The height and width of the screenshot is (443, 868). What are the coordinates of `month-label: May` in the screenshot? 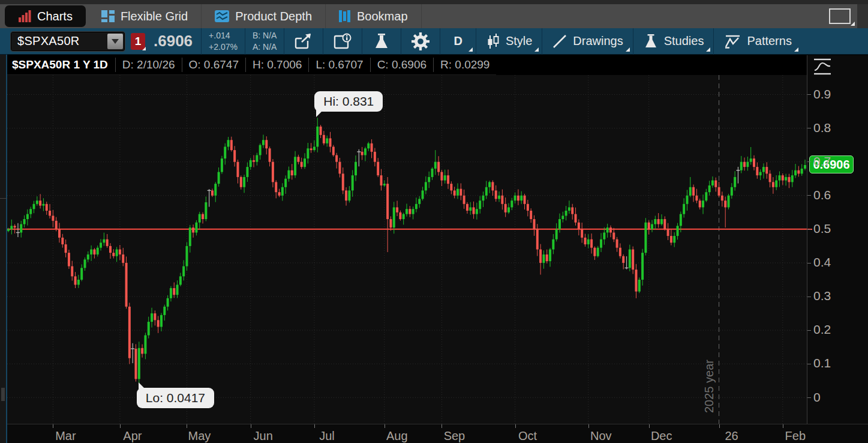 It's located at (200, 436).